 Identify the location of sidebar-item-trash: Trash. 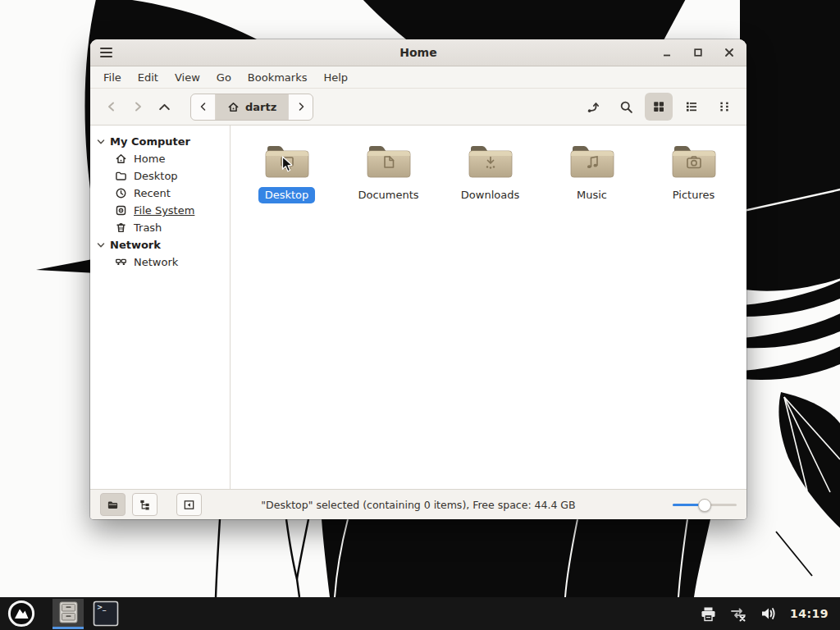
(160, 228).